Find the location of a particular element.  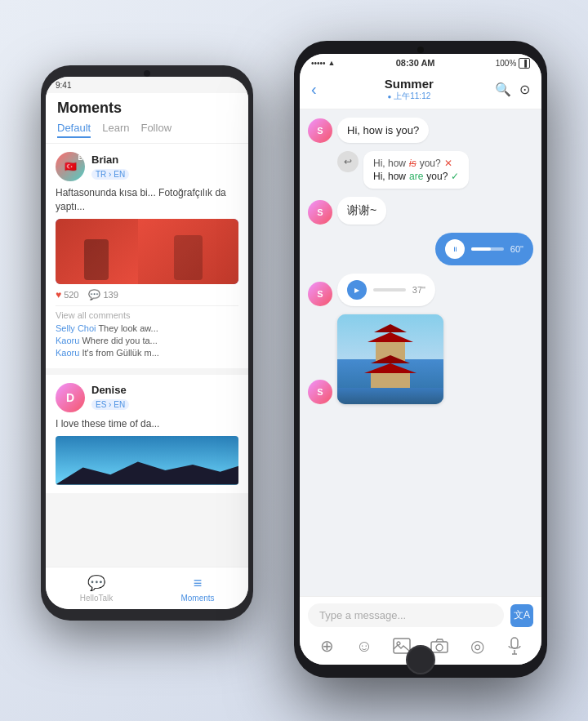

pause-button: ⏸ is located at coordinates (455, 249).